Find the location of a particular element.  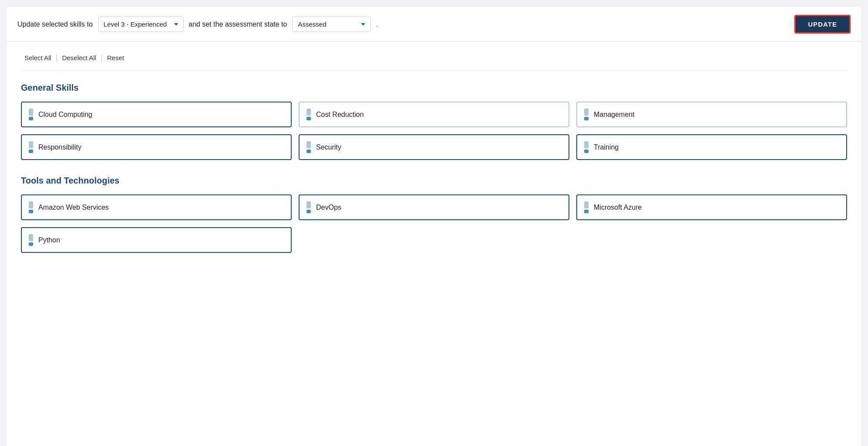

skill-card-python: Python is located at coordinates (156, 240).